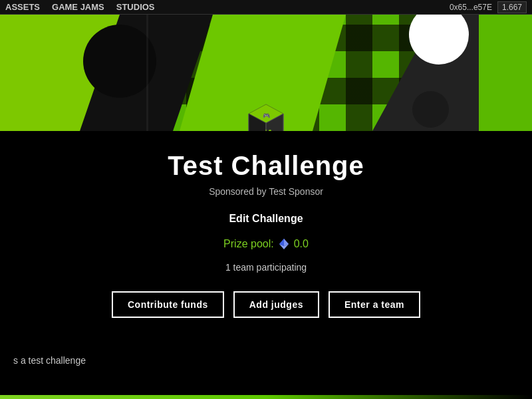 The image size is (532, 399). What do you see at coordinates (148, 73) in the screenshot?
I see `hero-line` at bounding box center [148, 73].